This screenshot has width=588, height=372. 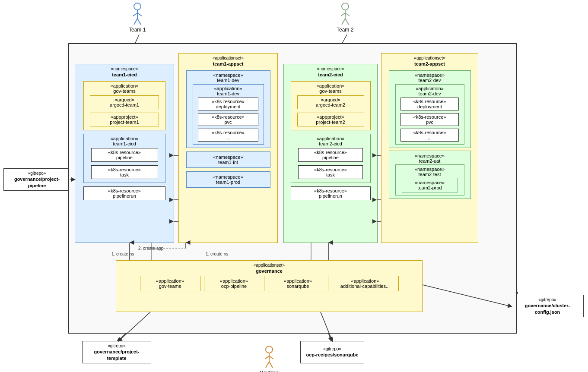 I want to click on gitrepo-gov-pipeline: «gitrepo» governance/project-pipeline, so click(x=37, y=180).